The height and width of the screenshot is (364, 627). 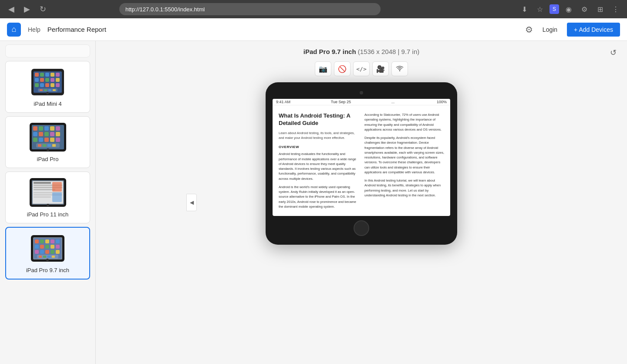 What do you see at coordinates (381, 69) in the screenshot?
I see `video-toolbar-button: 🎥` at bounding box center [381, 69].